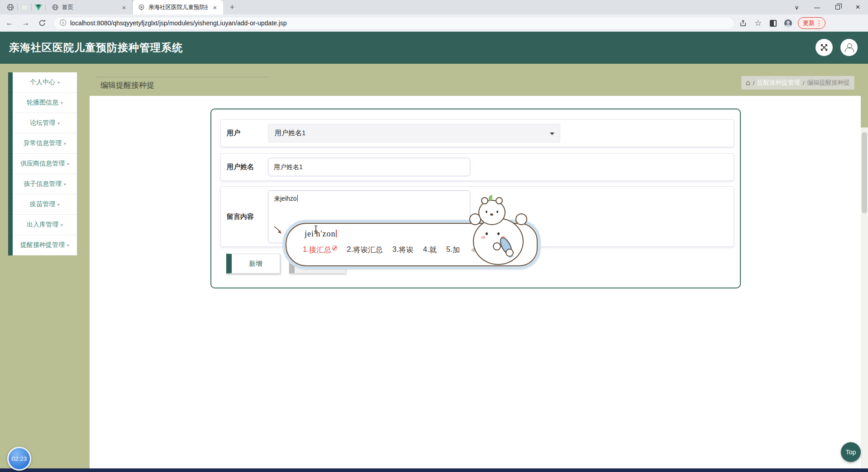  Describe the element at coordinates (253, 264) in the screenshot. I see `add-button: 新增` at that location.